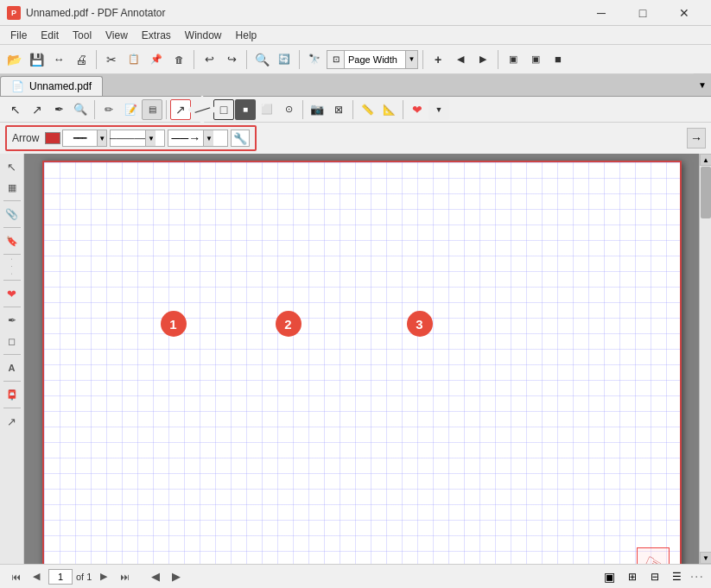  Describe the element at coordinates (317, 110) in the screenshot. I see `tool-camera: 📷` at that location.